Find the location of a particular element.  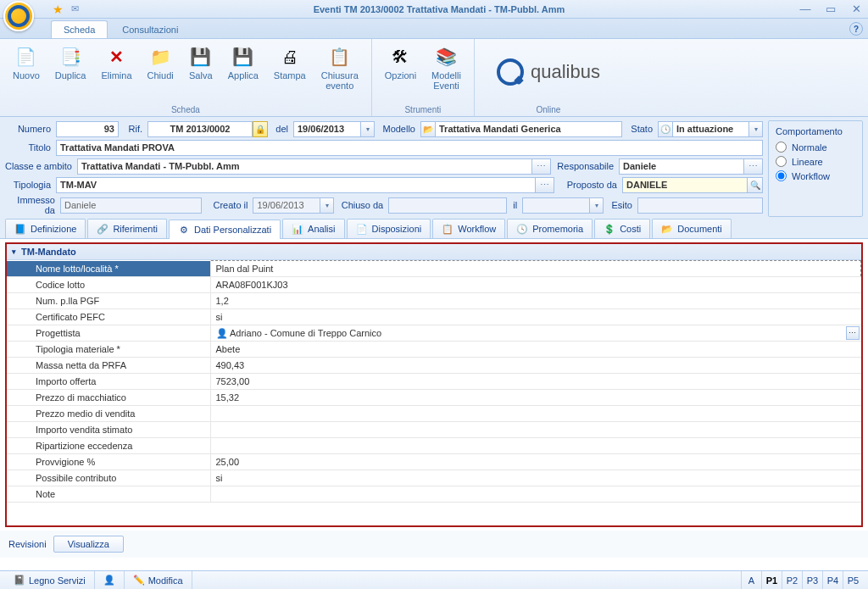

save-icon: 💾 is located at coordinates (201, 57).